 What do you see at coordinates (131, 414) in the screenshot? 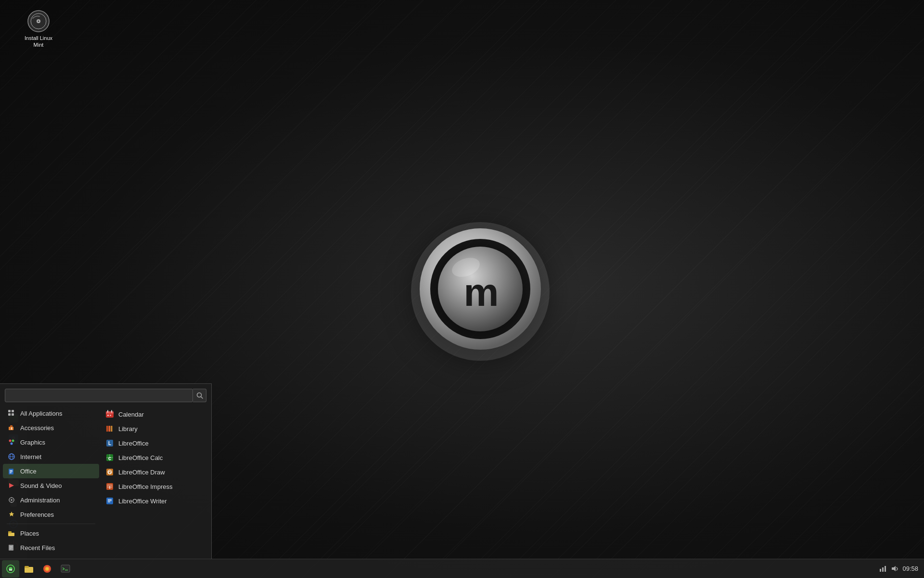
I see `calendar-label: Calendar` at bounding box center [131, 414].